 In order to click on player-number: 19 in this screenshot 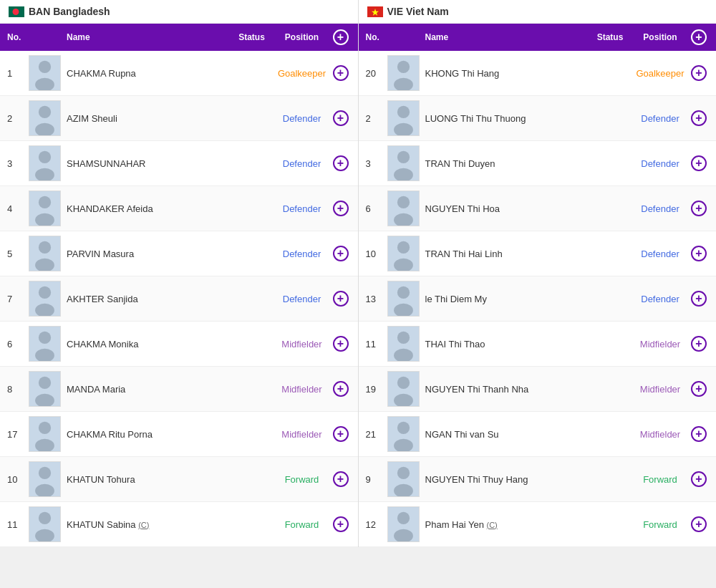, I will do `click(377, 390)`.